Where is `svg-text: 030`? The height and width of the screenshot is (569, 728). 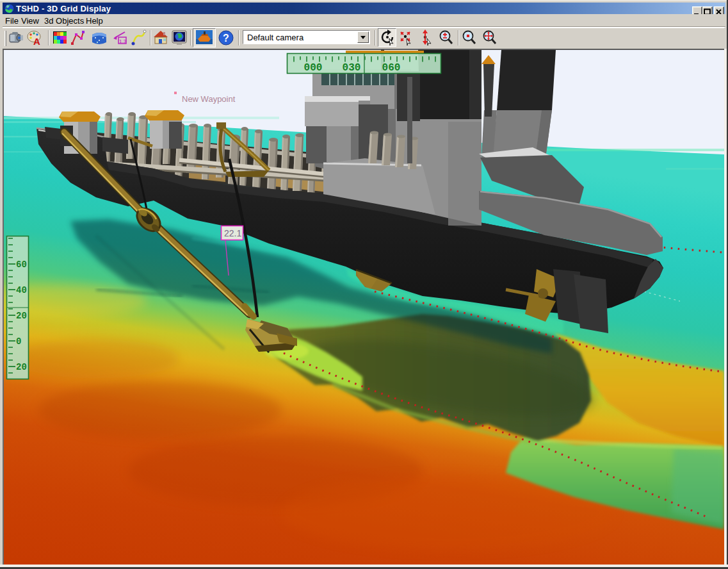 svg-text: 030 is located at coordinates (352, 68).